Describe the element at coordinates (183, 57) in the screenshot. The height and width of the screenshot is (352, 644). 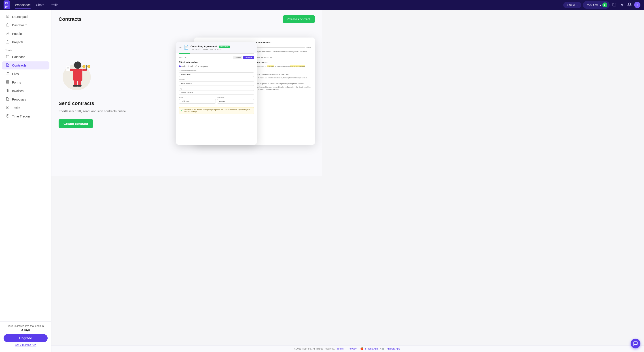
I see `step-label: Step 1/9` at that location.